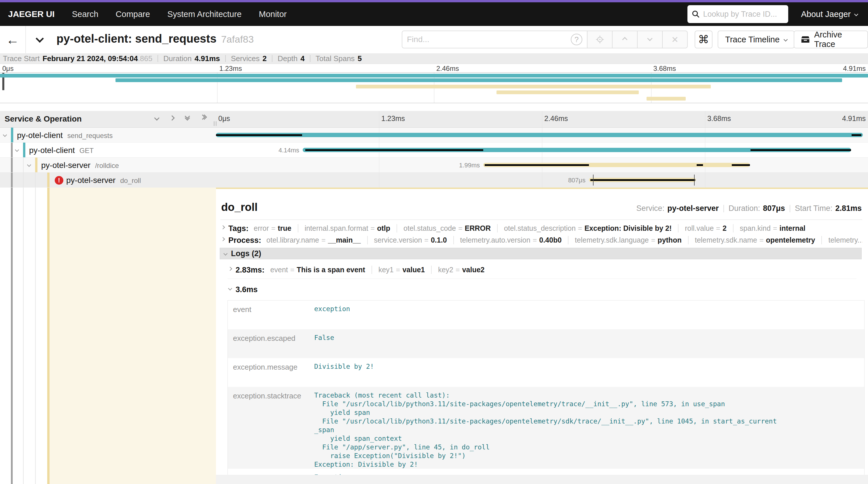  Describe the element at coordinates (541, 229) in the screenshot. I see `tags-section-toggle: Tags: error=trueinternal.span.format=otl…` at that location.